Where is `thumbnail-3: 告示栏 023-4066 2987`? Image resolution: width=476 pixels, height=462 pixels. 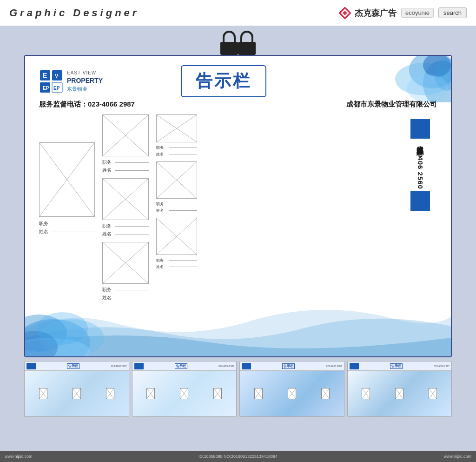 thumbnail-3: 告示栏 023-4066 2987 is located at coordinates (292, 389).